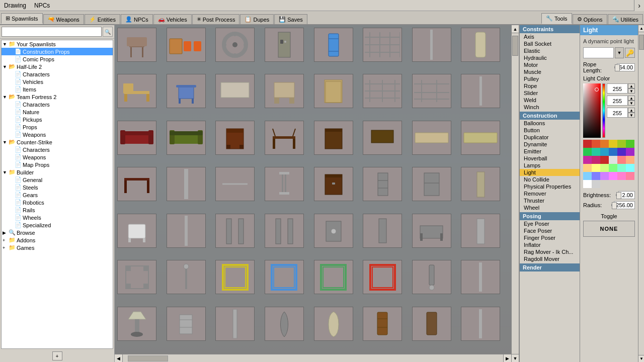  I want to click on right-scroll-thumb, so click(641, 42).